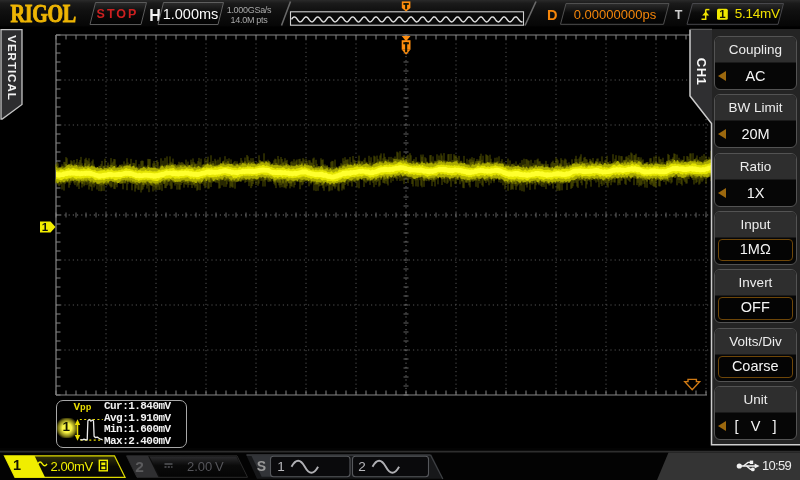 The image size is (800, 480). What do you see at coordinates (702, 72) in the screenshot?
I see `svg-text: CH1` at bounding box center [702, 72].